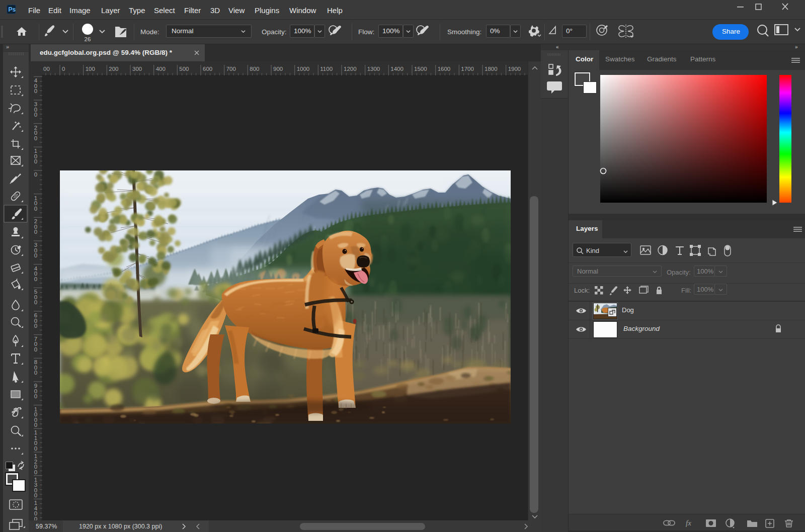 Image resolution: width=805 pixels, height=532 pixels. I want to click on svg-text: 00, so click(46, 69).